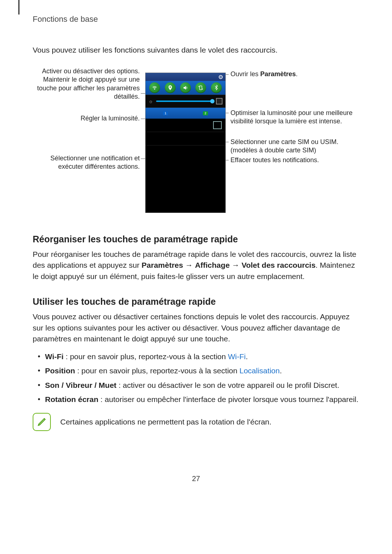 The height and width of the screenshot is (554, 392). Describe the element at coordinates (185, 88) in the screenshot. I see `quick-toggle-row` at that location.